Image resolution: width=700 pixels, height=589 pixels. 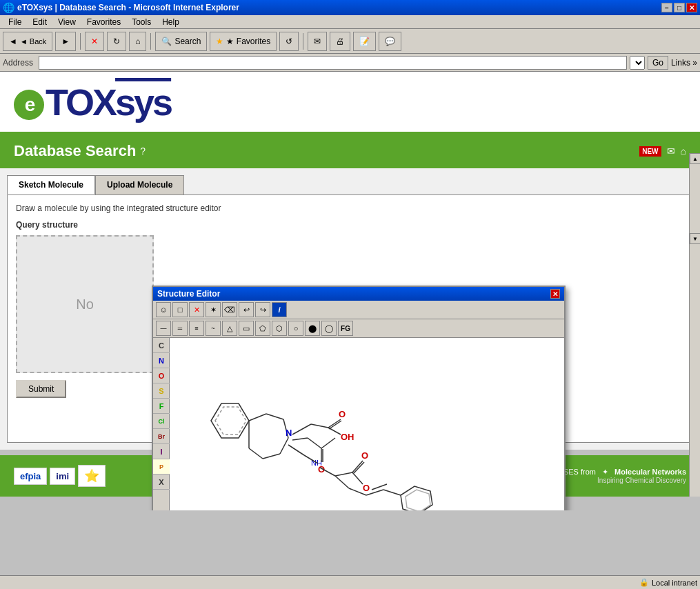 What do you see at coordinates (161, 361) in the screenshot?
I see `atom-N: N` at bounding box center [161, 361].